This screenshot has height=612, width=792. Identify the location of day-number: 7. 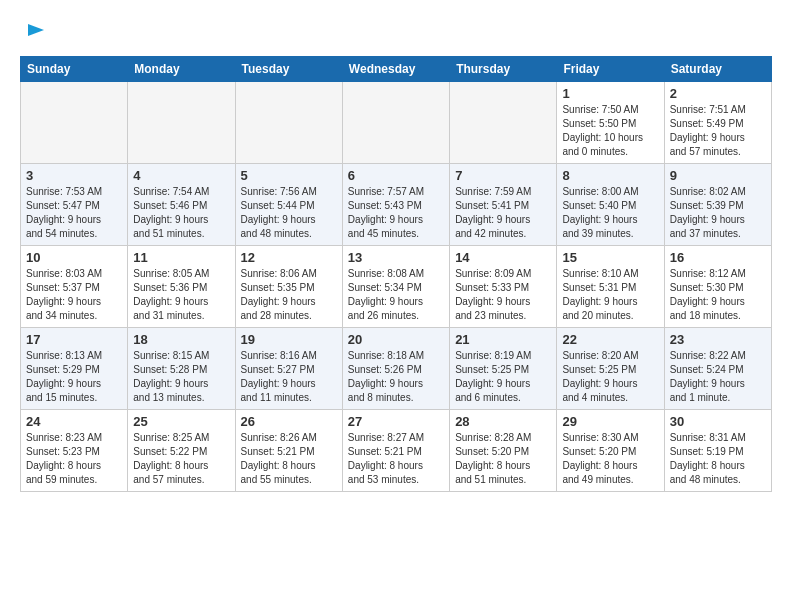
(503, 176).